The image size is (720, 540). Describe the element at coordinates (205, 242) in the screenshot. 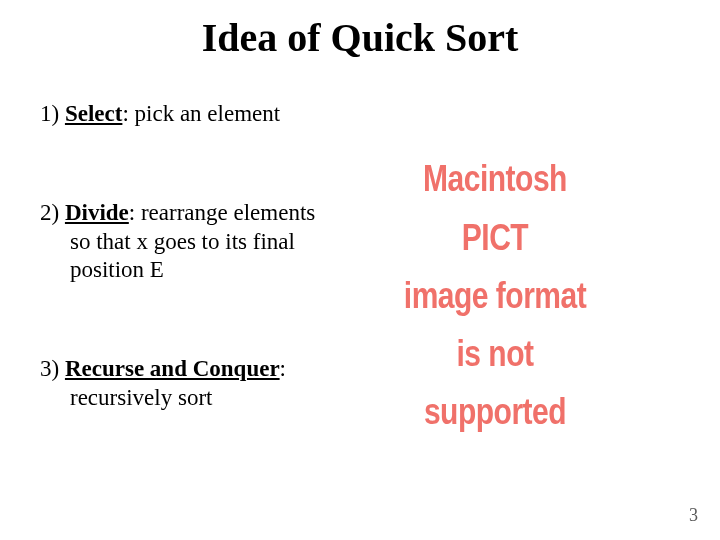

I see `step-cont: so that x goes to its final` at that location.